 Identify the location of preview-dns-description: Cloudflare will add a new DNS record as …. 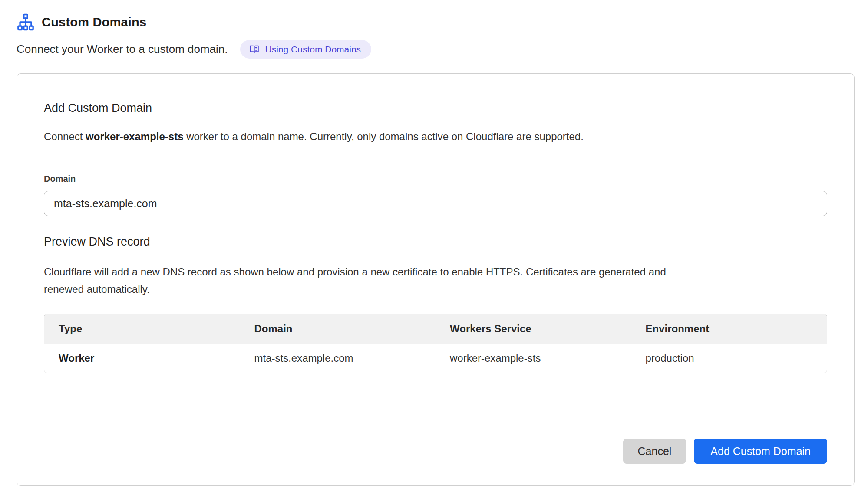
(365, 281).